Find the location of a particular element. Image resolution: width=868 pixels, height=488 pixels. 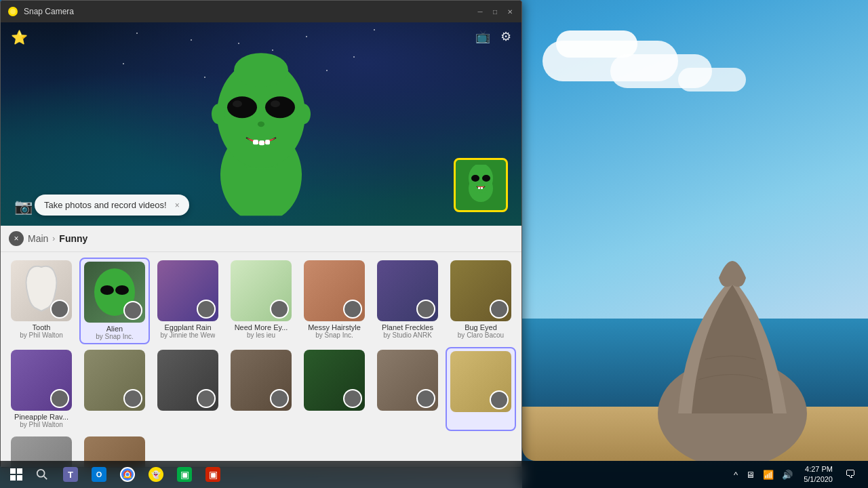

preview-thumbnail: ▲ is located at coordinates (481, 185).